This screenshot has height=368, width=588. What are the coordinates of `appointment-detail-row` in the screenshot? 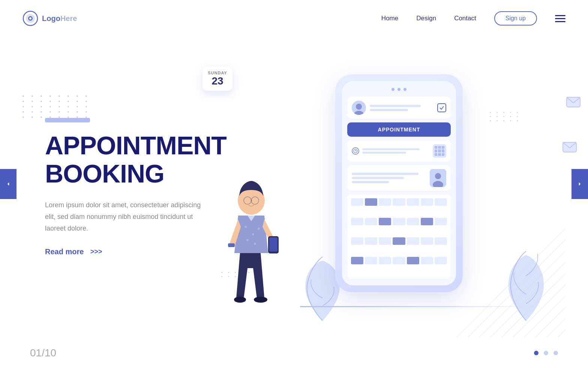 It's located at (399, 151).